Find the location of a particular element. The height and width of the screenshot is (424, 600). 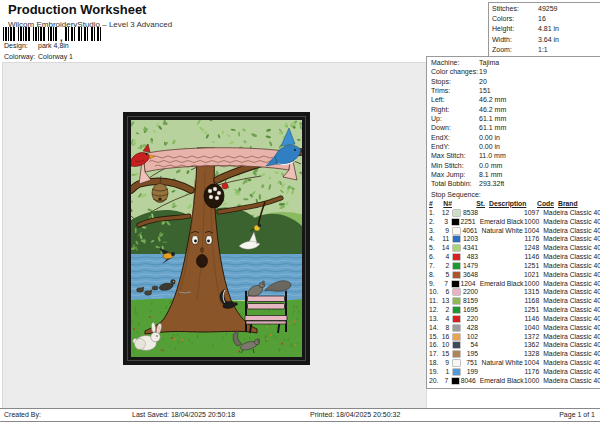

stop-sequence-row: 18. 9 751 Natural White 1004 Madeira Cla… is located at coordinates (514, 364).